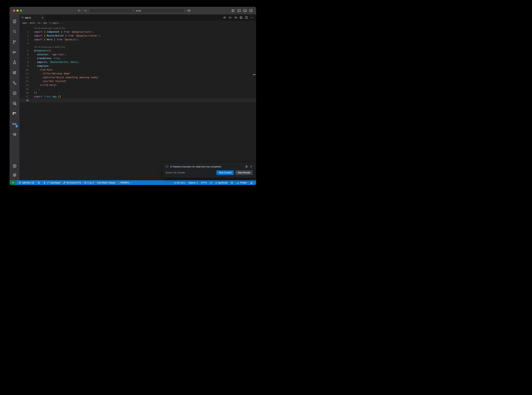 This screenshot has width=532, height=395. What do you see at coordinates (232, 183) in the screenshot?
I see `copilot-icon` at bounding box center [232, 183].